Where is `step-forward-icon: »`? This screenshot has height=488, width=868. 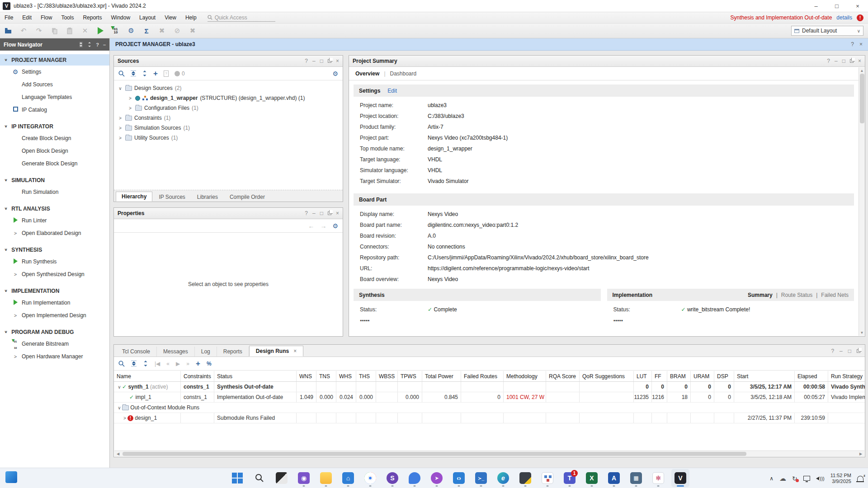 step-forward-icon: » is located at coordinates (188, 364).